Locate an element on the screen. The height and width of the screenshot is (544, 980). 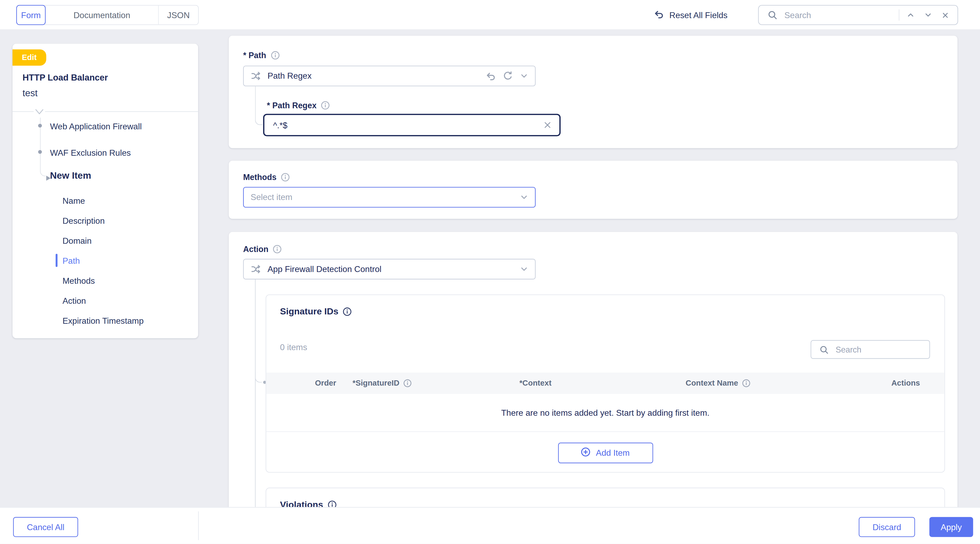
items-count: 0 items is located at coordinates (294, 347).